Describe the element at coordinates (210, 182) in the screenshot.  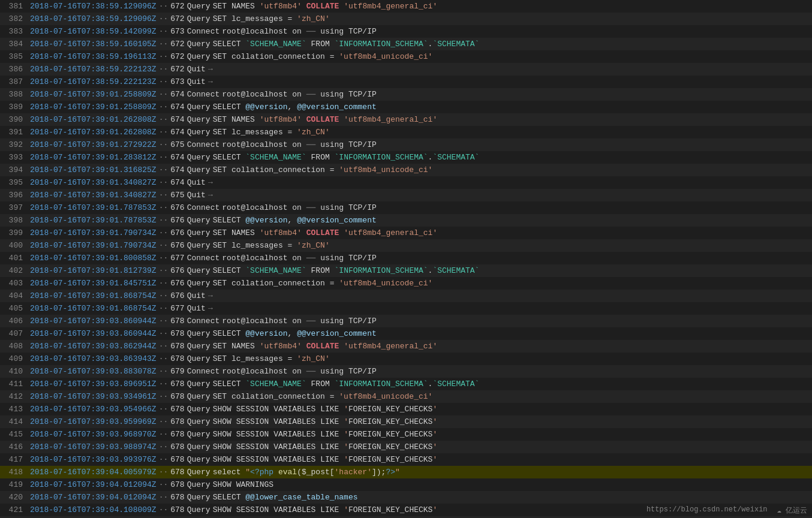
I see `quit-arrow: →` at that location.